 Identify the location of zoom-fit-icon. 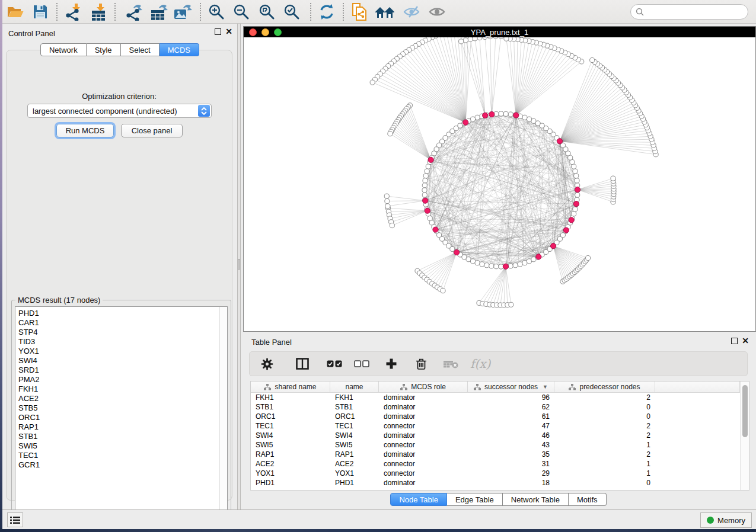
(267, 12).